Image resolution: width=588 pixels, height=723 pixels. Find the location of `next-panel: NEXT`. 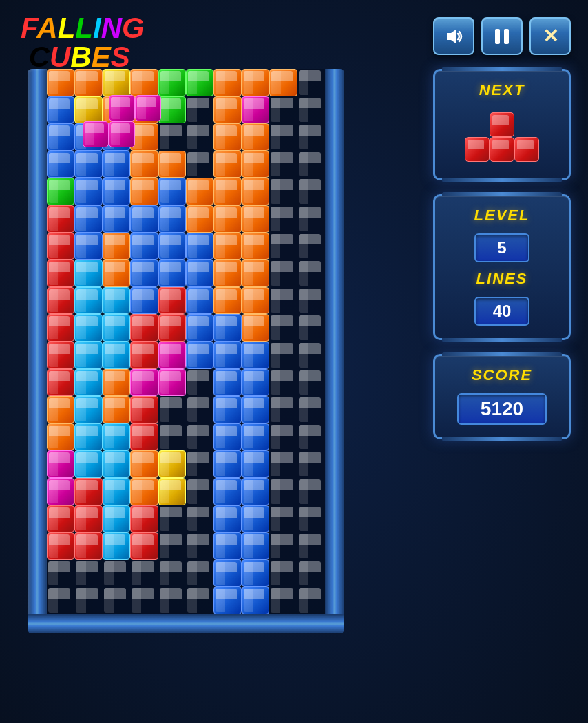

next-panel: NEXT is located at coordinates (502, 125).